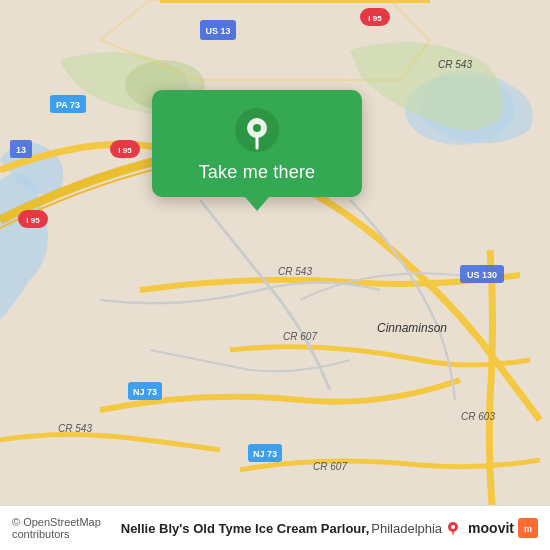  Describe the element at coordinates (68, 105) in the screenshot. I see `svg-text: PA 73` at that location.